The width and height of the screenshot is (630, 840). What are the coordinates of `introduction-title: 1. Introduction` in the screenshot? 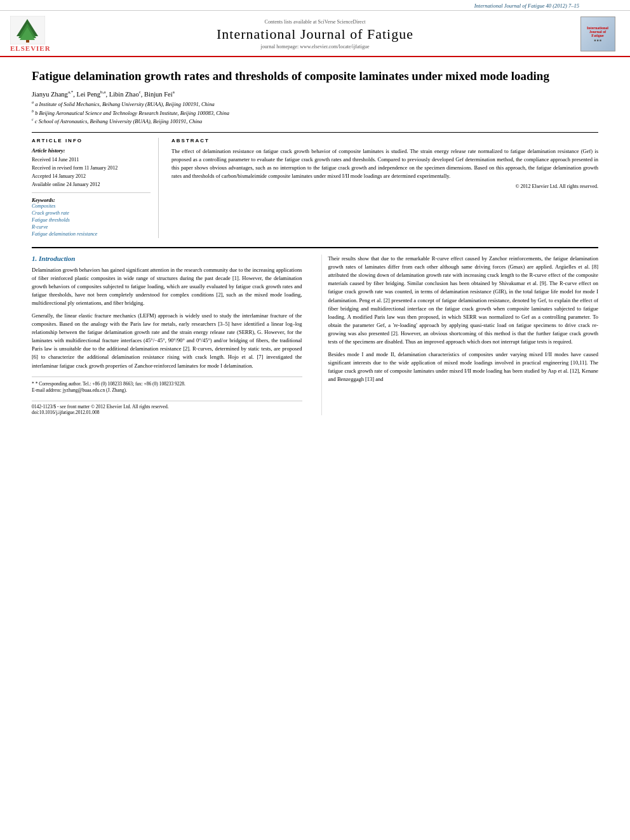 It's located at (167, 258).